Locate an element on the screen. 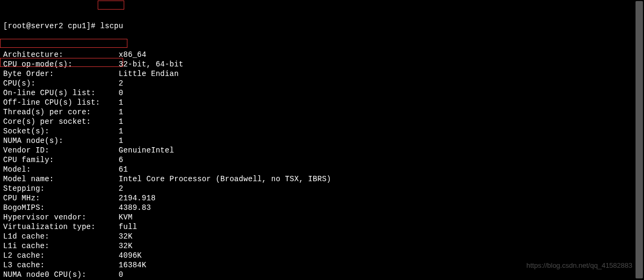 The width and height of the screenshot is (644, 280). command-text: lscpu is located at coordinates (112, 26).